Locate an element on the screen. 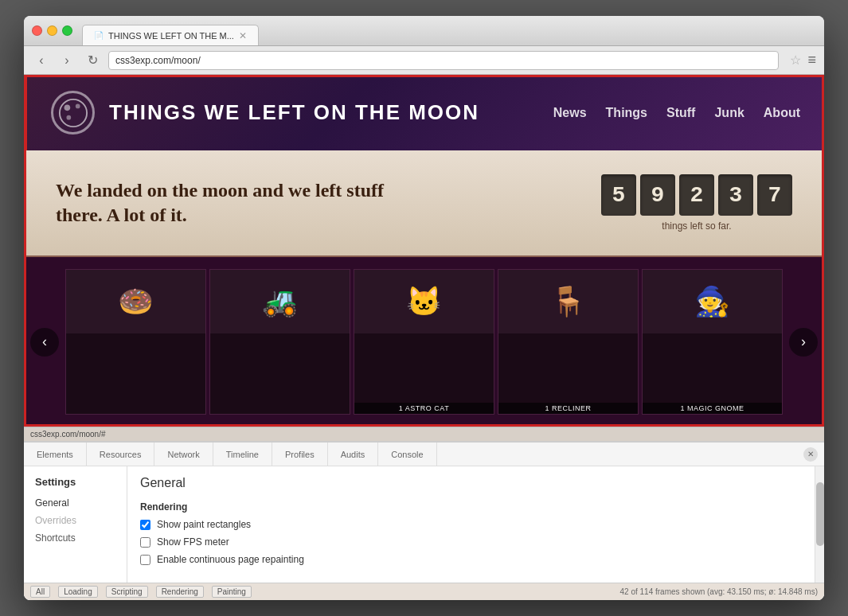 The height and width of the screenshot is (616, 848). continuous-repainting-checkbox is located at coordinates (145, 560).